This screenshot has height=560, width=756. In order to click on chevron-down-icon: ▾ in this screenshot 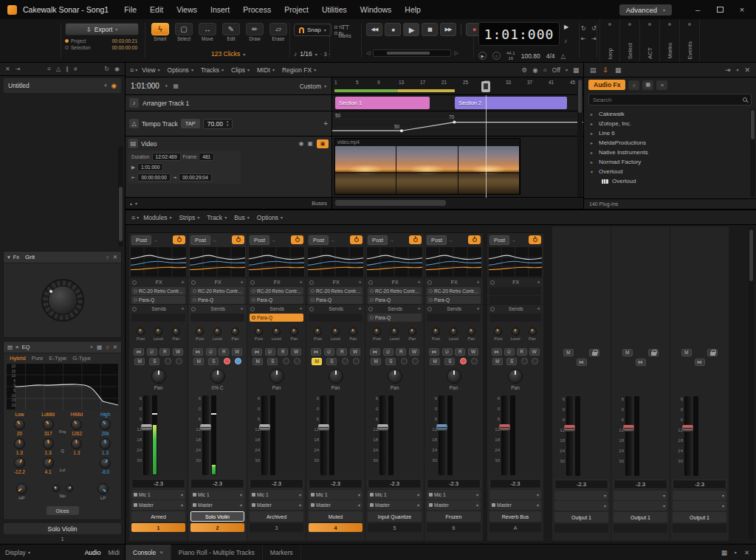, I will do `click(735, 552)`.